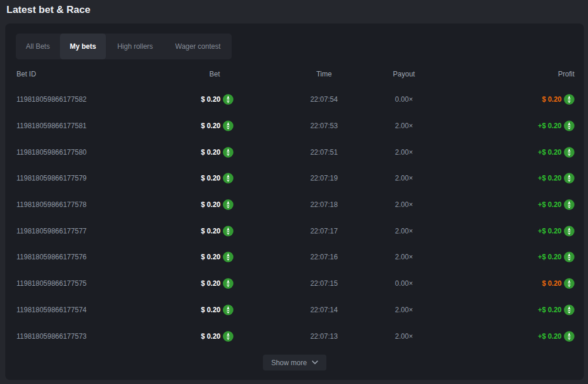 Image resolution: width=588 pixels, height=384 pixels. What do you see at coordinates (90, 126) in the screenshot?
I see `bet-id-value: 119818059866177581` at bounding box center [90, 126].